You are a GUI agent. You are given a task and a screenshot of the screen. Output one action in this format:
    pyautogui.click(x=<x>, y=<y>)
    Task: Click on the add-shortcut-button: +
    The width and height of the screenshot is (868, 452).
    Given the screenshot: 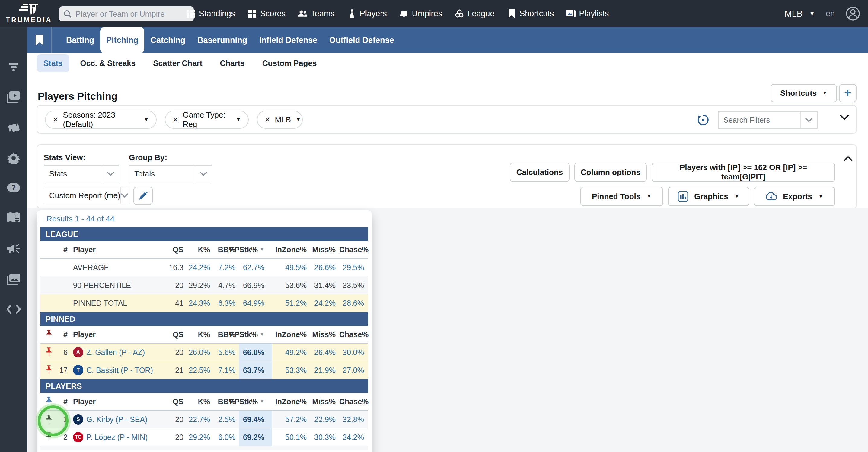 What is the action you would take?
    pyautogui.click(x=848, y=93)
    